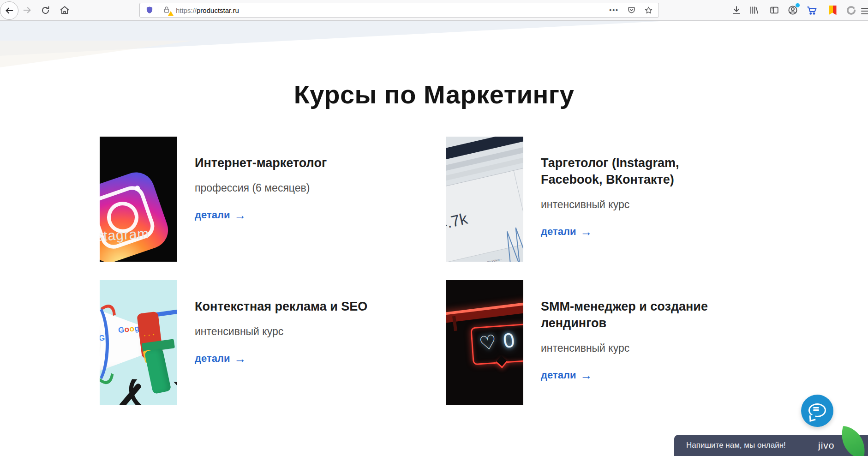  What do you see at coordinates (631, 10) in the screenshot?
I see `pocket-icon` at bounding box center [631, 10].